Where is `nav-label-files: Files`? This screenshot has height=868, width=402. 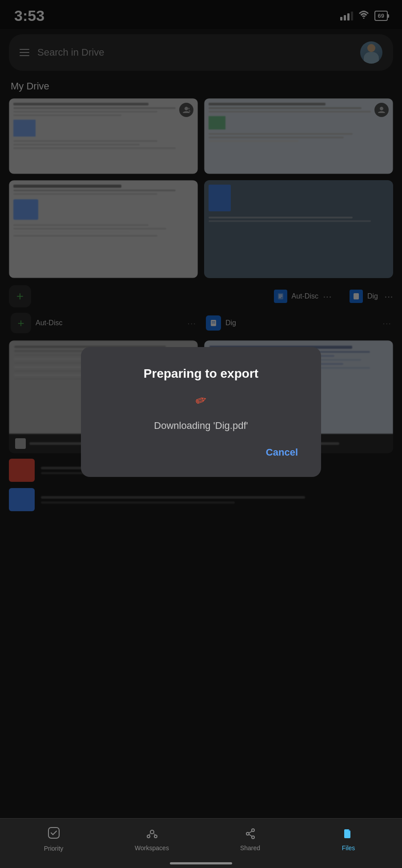 nav-label-files: Files is located at coordinates (349, 848).